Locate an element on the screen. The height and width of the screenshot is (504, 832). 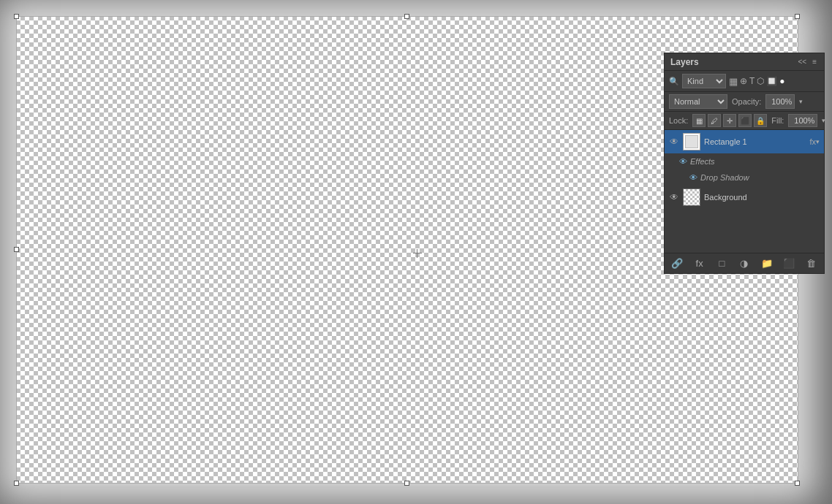
layer-rectangle1: 👁 Rectangle 1 fx ▾ is located at coordinates (744, 142).